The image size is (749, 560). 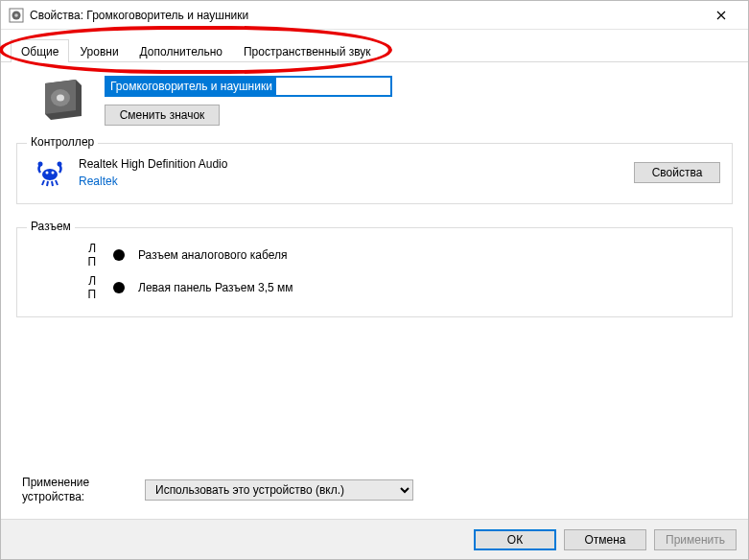 What do you see at coordinates (349, 181) in the screenshot?
I see `controller-vendor-link: Realtek` at bounding box center [349, 181].